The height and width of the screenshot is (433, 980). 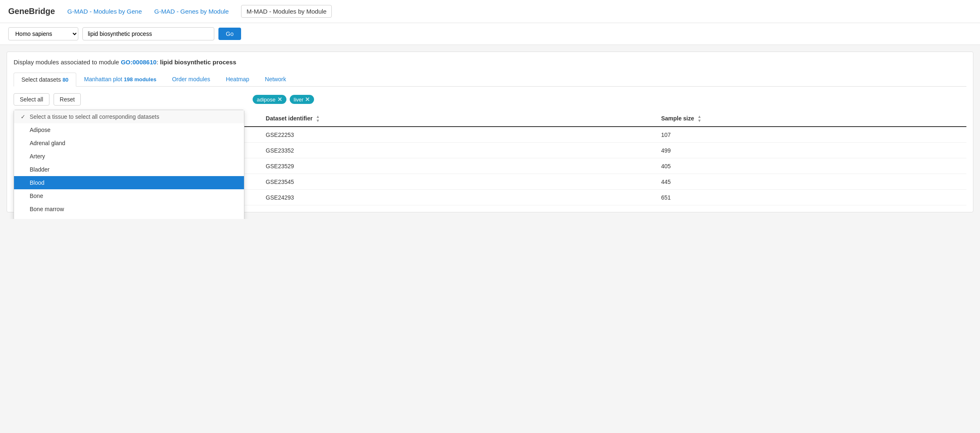 What do you see at coordinates (237, 79) in the screenshot?
I see `tab-heatmap: Heatmap` at bounding box center [237, 79].